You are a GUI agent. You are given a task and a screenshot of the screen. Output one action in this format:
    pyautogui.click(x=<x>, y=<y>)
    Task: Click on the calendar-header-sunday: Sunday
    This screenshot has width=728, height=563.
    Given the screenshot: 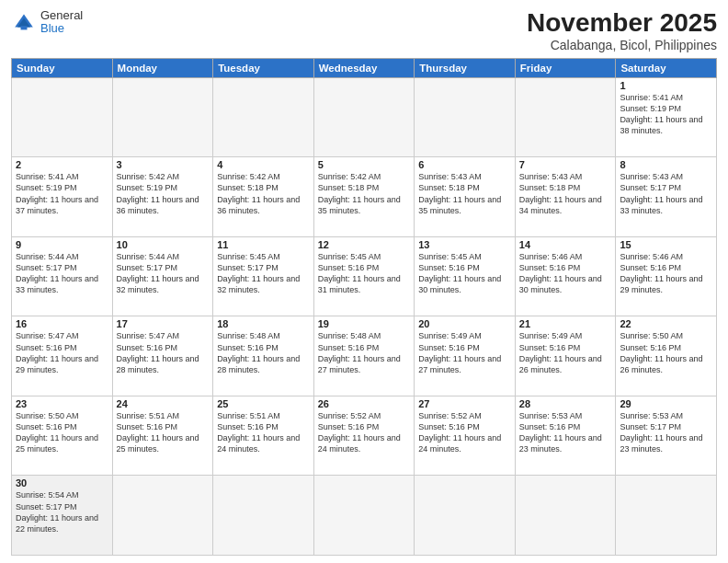 What is the action you would take?
    pyautogui.click(x=63, y=68)
    